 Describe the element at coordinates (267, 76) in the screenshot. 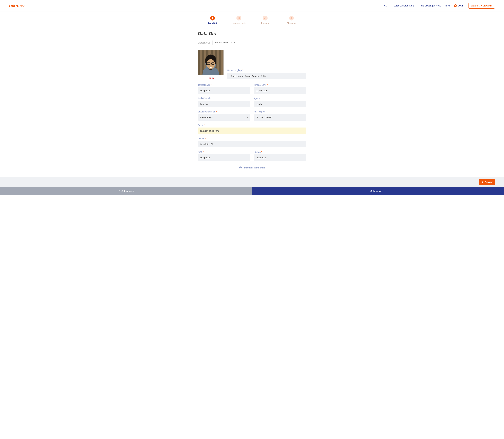

I see `nama-input` at that location.